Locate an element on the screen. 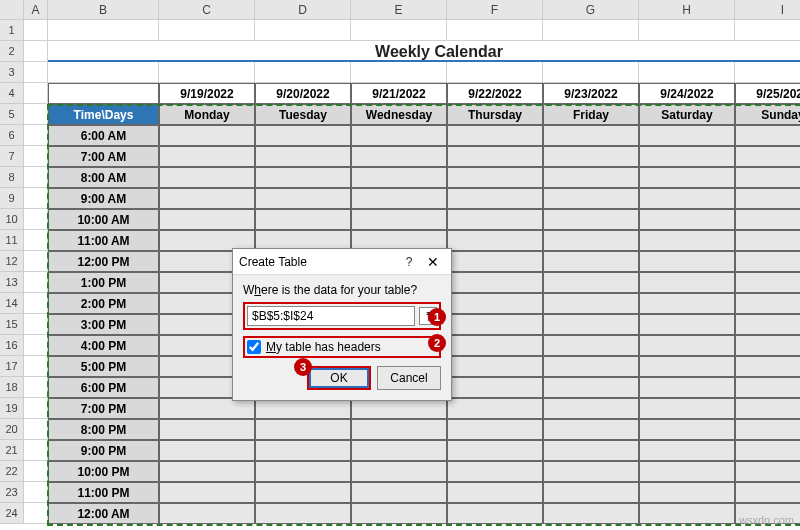 The height and width of the screenshot is (530, 800). cell-F5: Thursday is located at coordinates (495, 114).